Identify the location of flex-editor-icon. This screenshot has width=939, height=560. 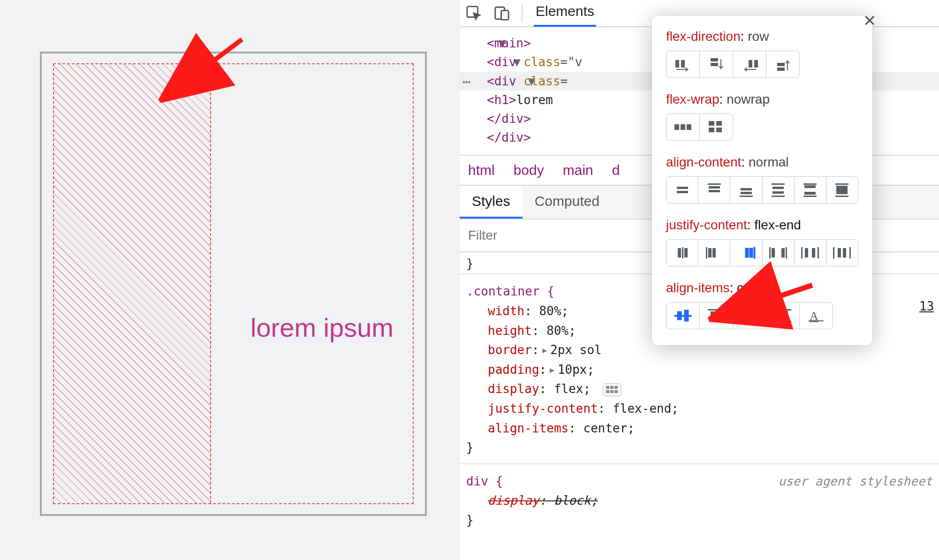
(612, 390).